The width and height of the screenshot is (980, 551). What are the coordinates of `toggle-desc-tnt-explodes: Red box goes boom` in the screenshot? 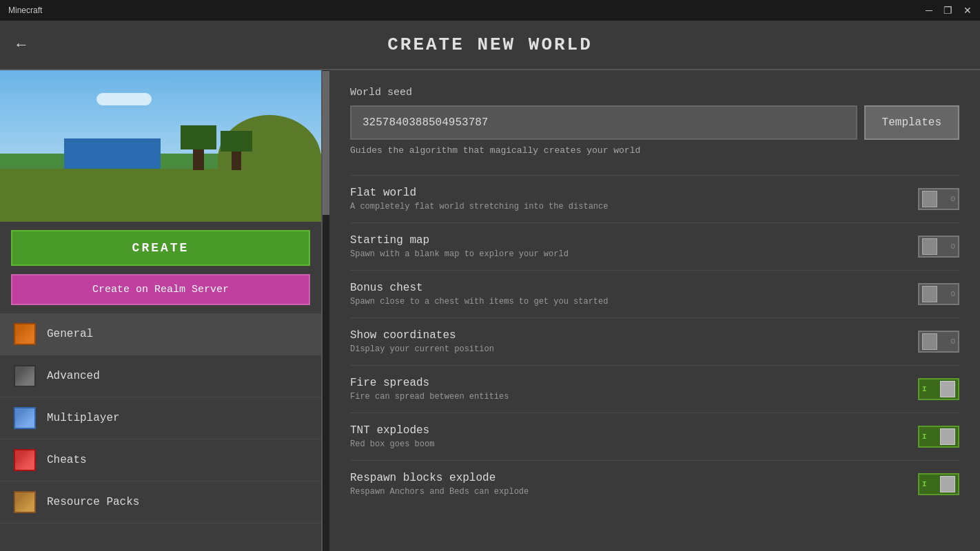 It's located at (627, 444).